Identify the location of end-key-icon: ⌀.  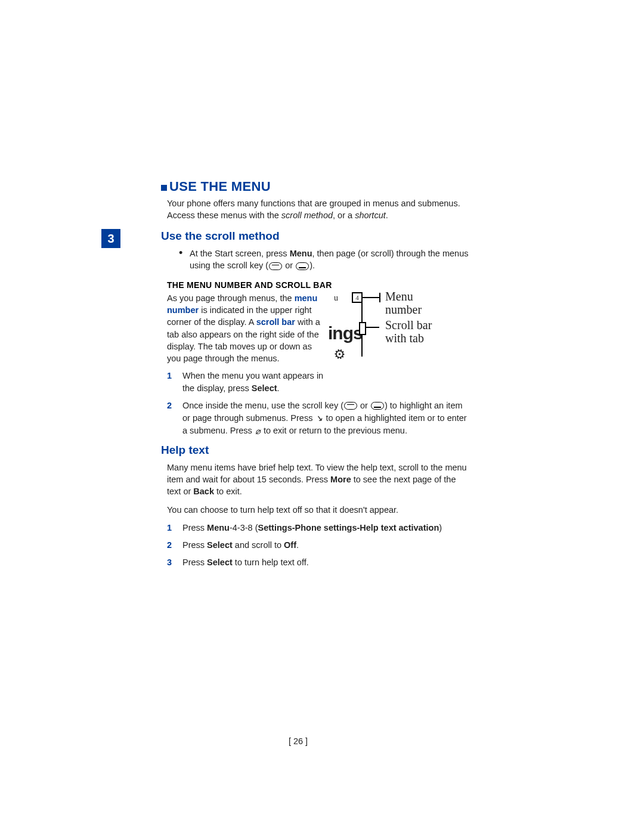
(258, 432).